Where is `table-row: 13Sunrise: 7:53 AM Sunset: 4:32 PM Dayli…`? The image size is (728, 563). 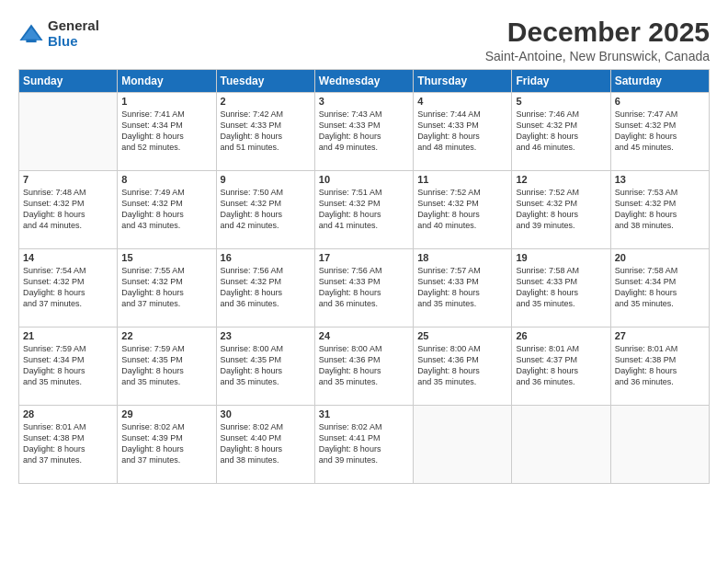 table-row: 13Sunrise: 7:53 AM Sunset: 4:32 PM Dayli… is located at coordinates (660, 210).